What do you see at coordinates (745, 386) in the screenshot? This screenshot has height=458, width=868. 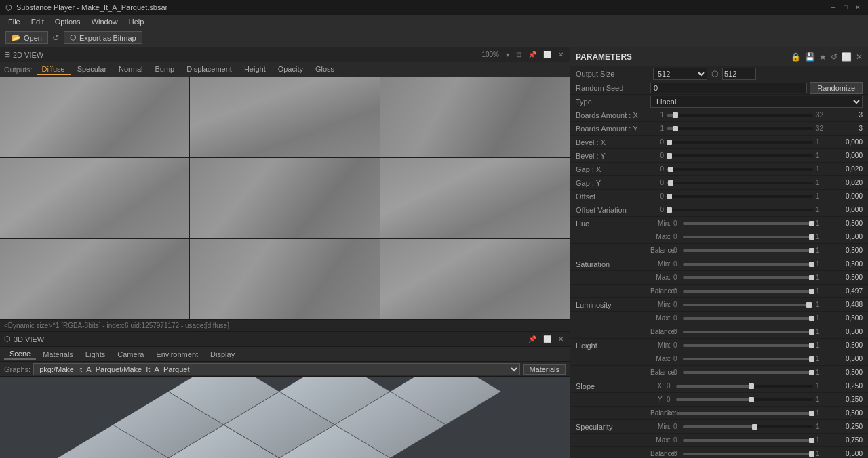 I see `slope-x-slider` at bounding box center [745, 386].